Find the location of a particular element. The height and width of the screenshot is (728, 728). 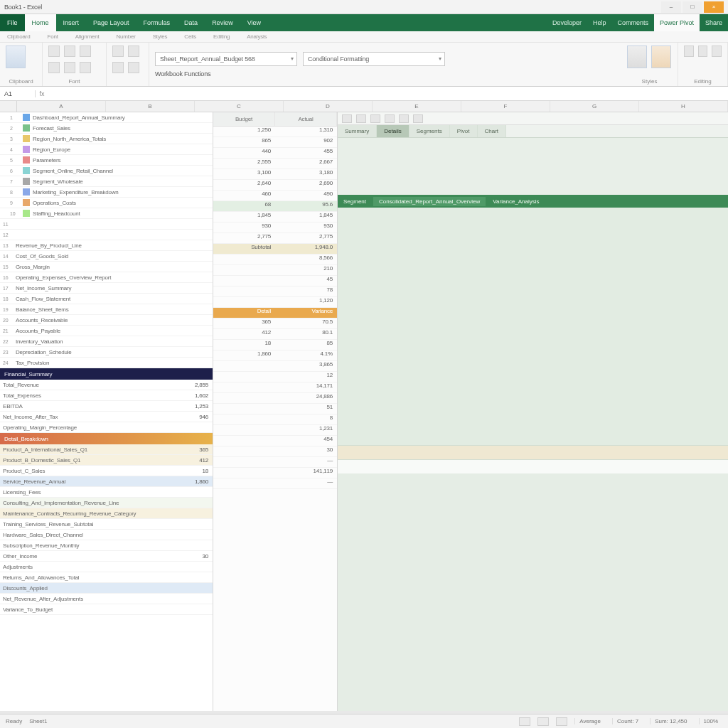

fill-color-icon is located at coordinates (54, 68).